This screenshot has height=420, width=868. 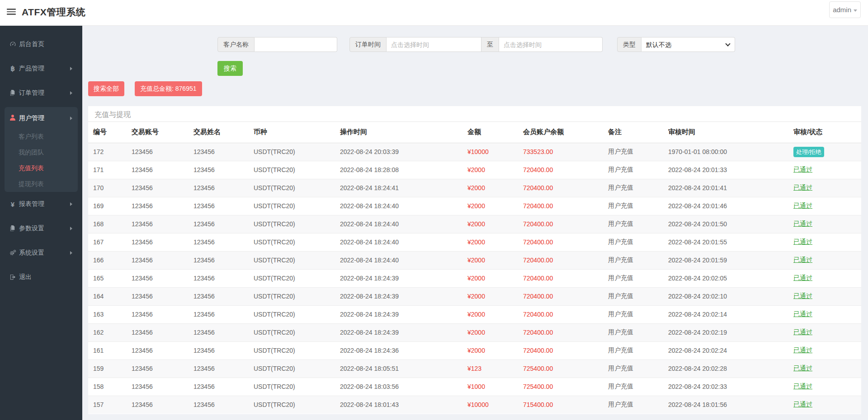 What do you see at coordinates (32, 69) in the screenshot?
I see `sidebar-item-label: 产品管理` at bounding box center [32, 69].